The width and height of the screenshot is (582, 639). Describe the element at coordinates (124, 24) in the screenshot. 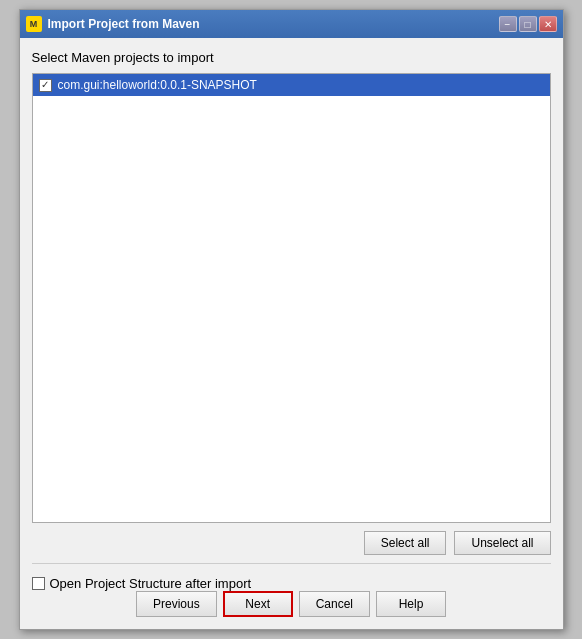

I see `window-title: Import Project from Maven` at that location.